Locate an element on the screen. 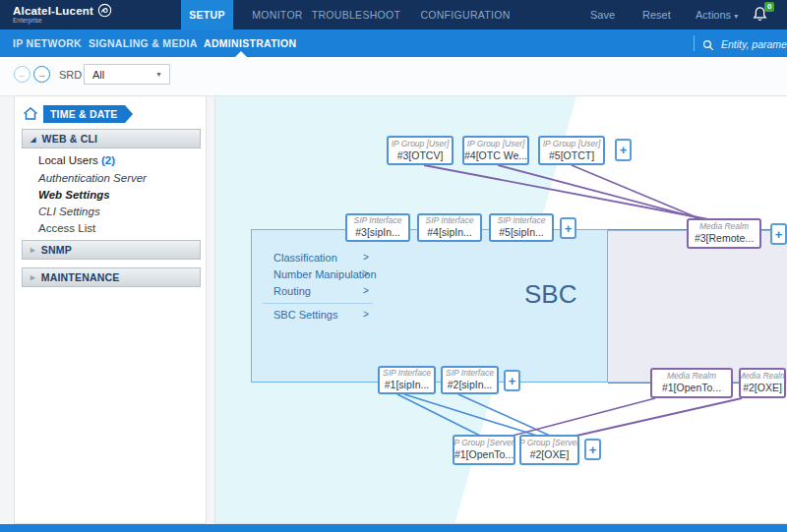 Image resolution: width=787 pixels, height=532 pixels. node-media-realm-2: Media Realm #2[OXE] is located at coordinates (762, 384).